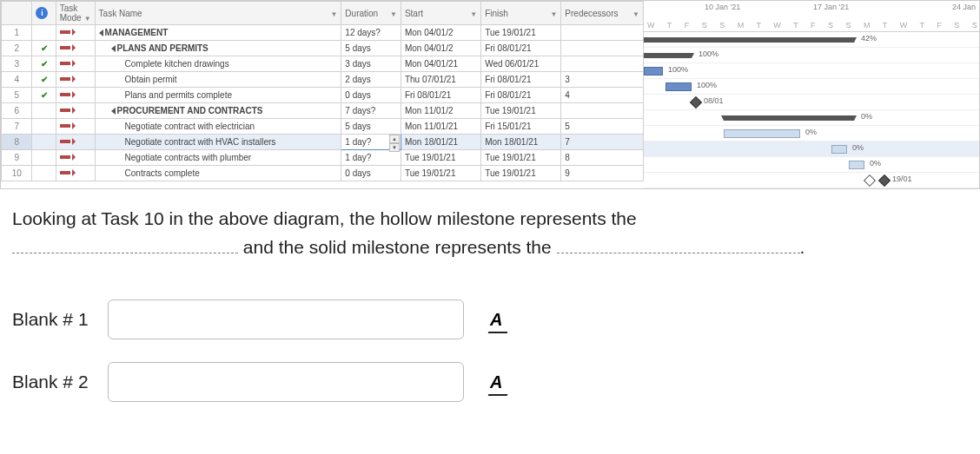 The image size is (980, 454). What do you see at coordinates (75, 14) in the screenshot?
I see `task-mode-header: Task Mode▼` at bounding box center [75, 14].